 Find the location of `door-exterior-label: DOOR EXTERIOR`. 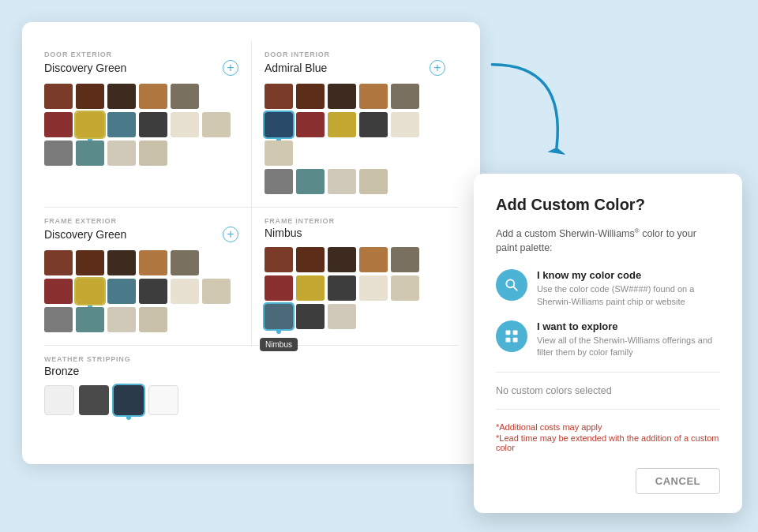

door-exterior-label: DOOR EXTERIOR is located at coordinates (141, 54).